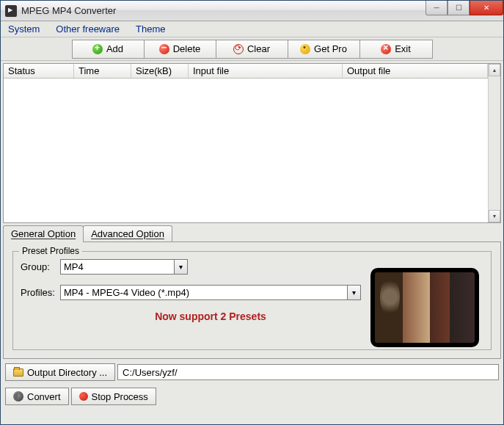 This screenshot has height=425, width=504. What do you see at coordinates (459, 8) in the screenshot?
I see `maximize-button: ☐` at bounding box center [459, 8].